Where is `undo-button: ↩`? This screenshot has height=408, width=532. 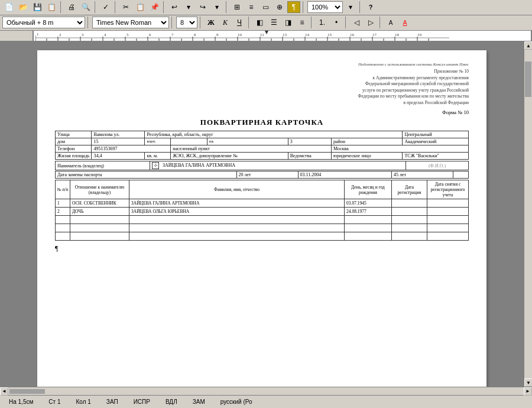 undo-button: ↩ is located at coordinates (174, 7).